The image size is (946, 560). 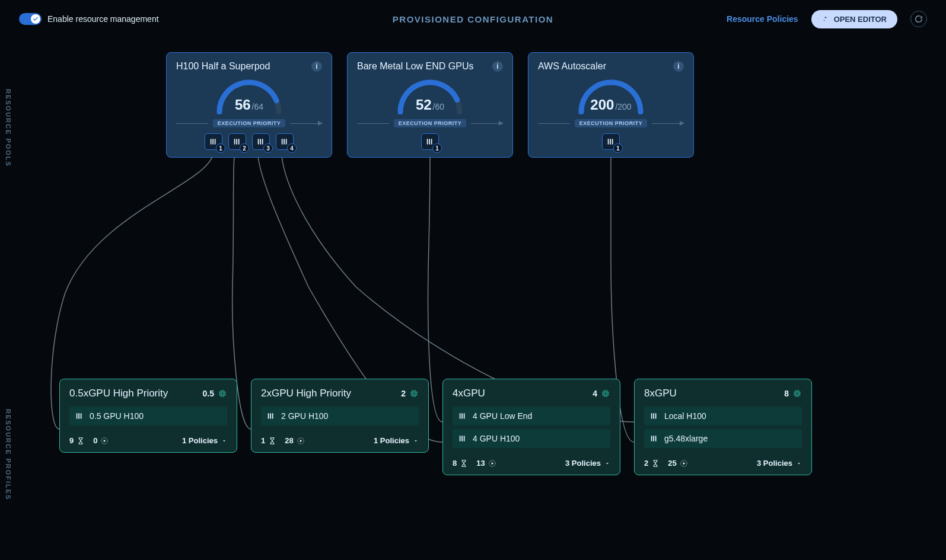 I want to click on pool-title: H100 Half a Superpod, so click(x=223, y=66).